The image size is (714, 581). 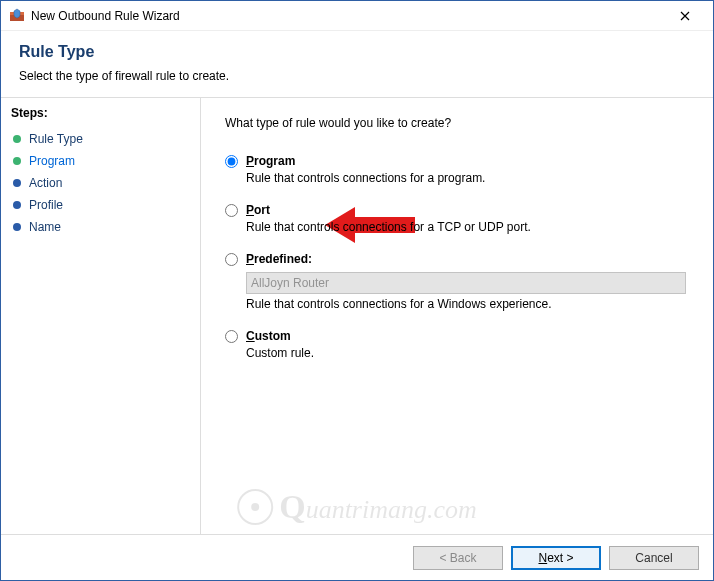 I want to click on step-program: Program, so click(x=100, y=161).